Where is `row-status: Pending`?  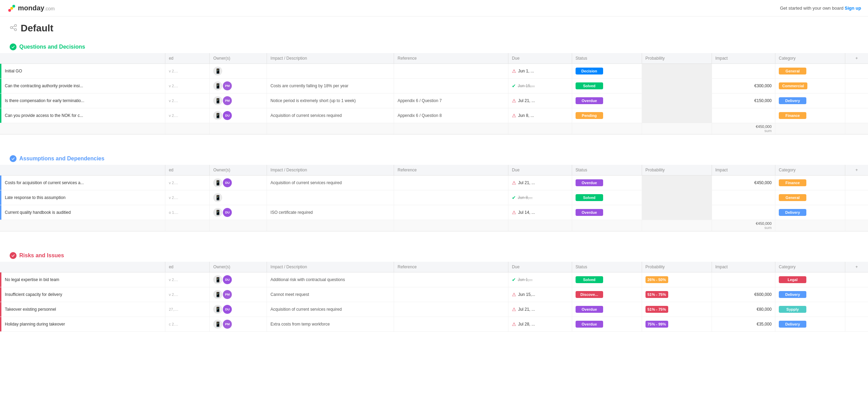
row-status: Pending is located at coordinates (607, 116).